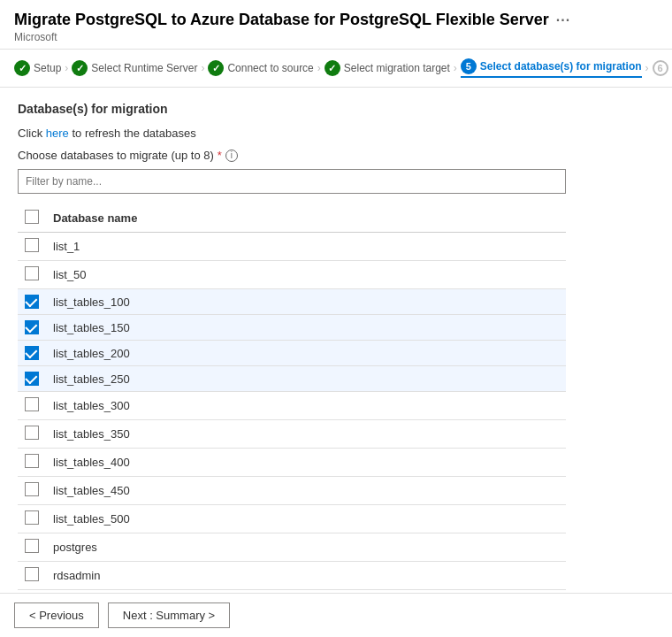  Describe the element at coordinates (292, 434) in the screenshot. I see `table-row: list_tables_350` at that location.